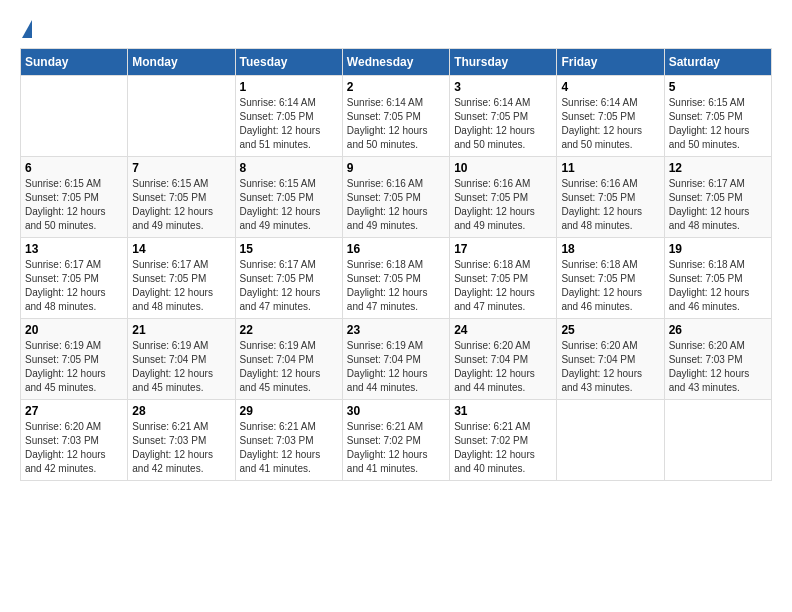 This screenshot has height=612, width=792. Describe the element at coordinates (396, 249) in the screenshot. I see `day-number: 16` at that location.